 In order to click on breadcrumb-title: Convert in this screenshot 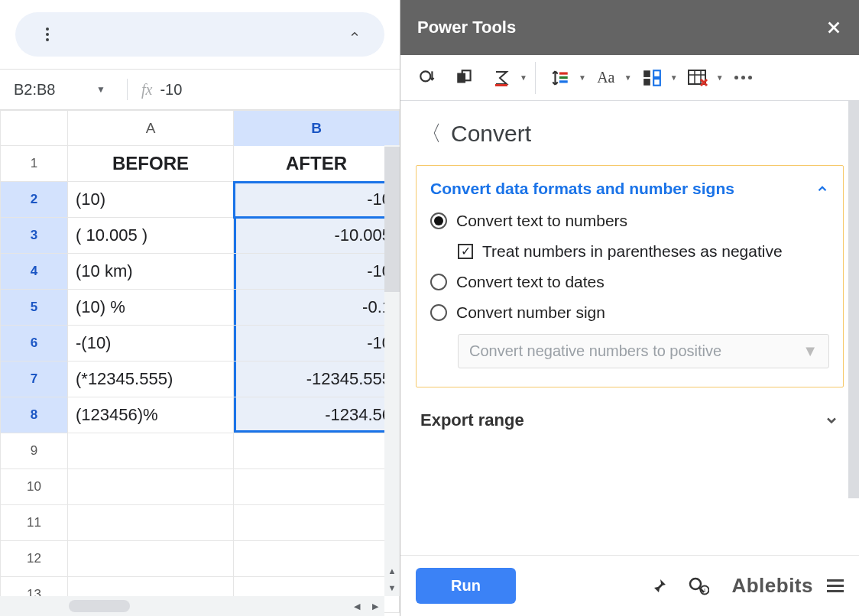, I will do `click(491, 134)`.